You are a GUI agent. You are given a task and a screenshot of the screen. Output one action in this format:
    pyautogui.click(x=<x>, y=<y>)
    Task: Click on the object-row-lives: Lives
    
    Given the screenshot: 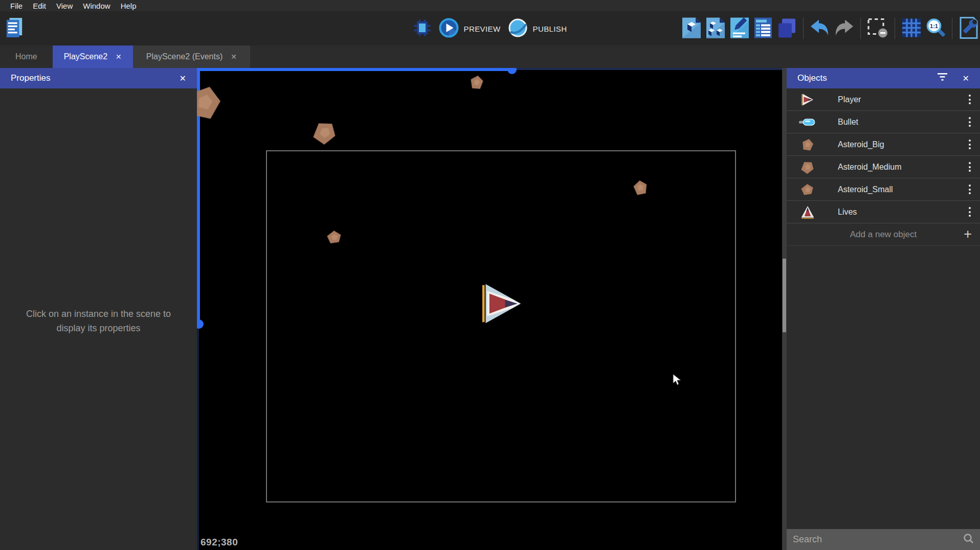 What is the action you would take?
    pyautogui.click(x=883, y=212)
    